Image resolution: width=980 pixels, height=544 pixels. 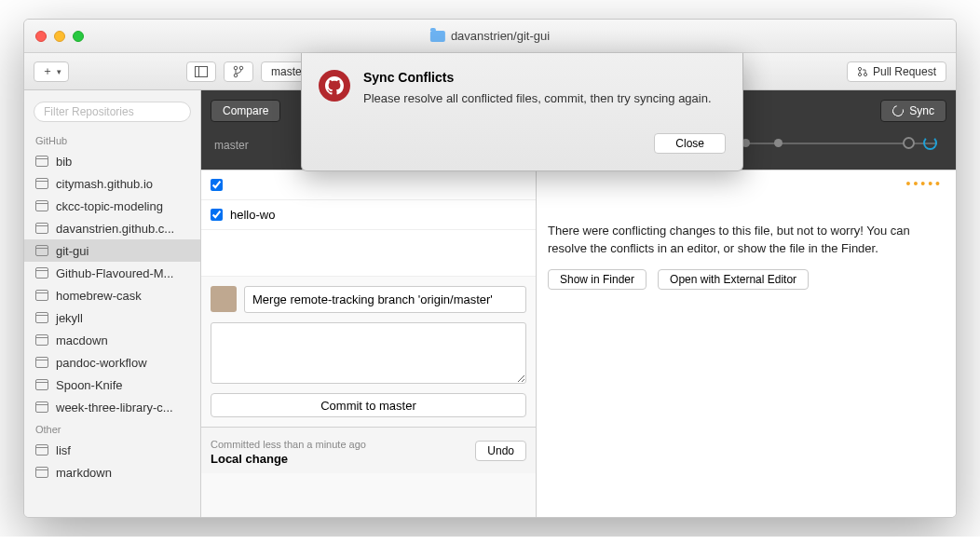 What do you see at coordinates (500, 35) in the screenshot?
I see `window-title-text: davanstrien/git-gui` at bounding box center [500, 35].